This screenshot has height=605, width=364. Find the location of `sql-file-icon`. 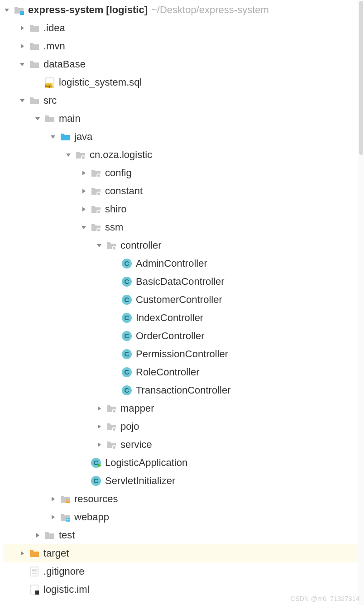

sql-file-icon is located at coordinates (50, 82).